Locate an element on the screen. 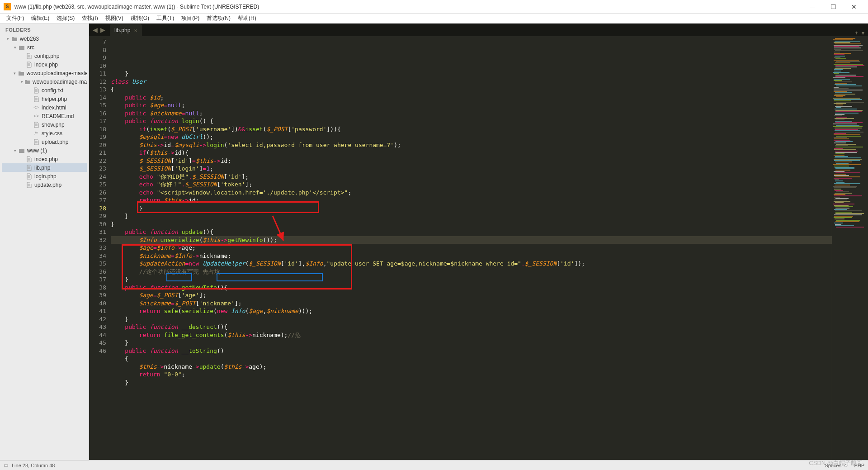 The image size is (868, 470). tree-file: config.txt is located at coordinates (44, 90).